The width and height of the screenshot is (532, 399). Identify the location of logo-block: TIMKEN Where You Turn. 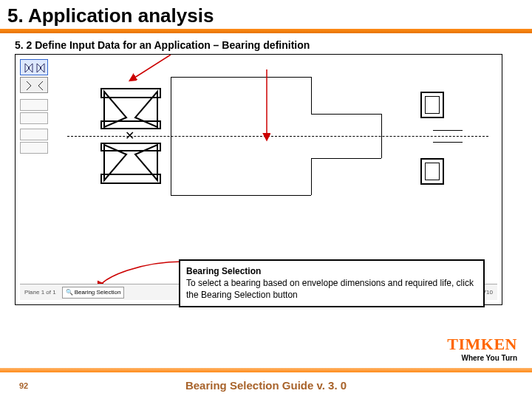
(482, 349).